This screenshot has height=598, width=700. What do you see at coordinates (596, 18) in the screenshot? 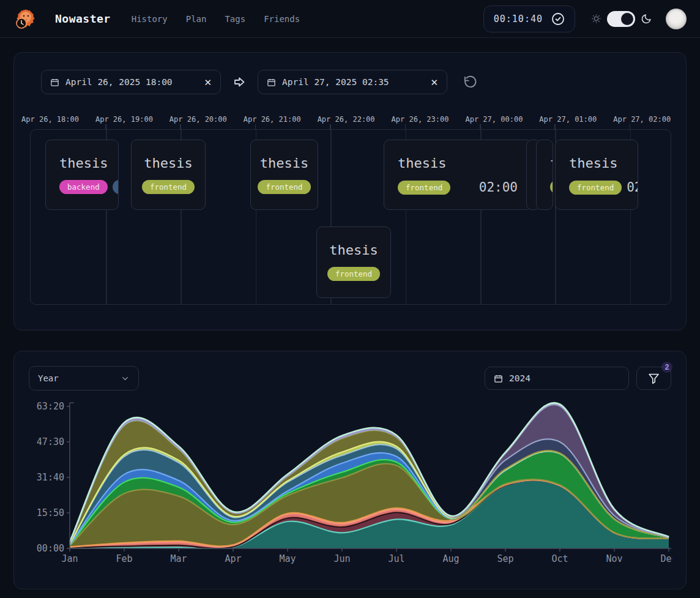
I see `sun-icon` at bounding box center [596, 18].